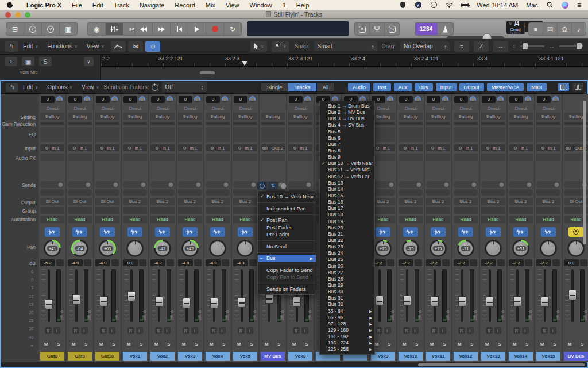 The image size is (588, 368). What do you see at coordinates (60, 87) in the screenshot?
I see `mixer-options-menu: Options∨` at bounding box center [60, 87].